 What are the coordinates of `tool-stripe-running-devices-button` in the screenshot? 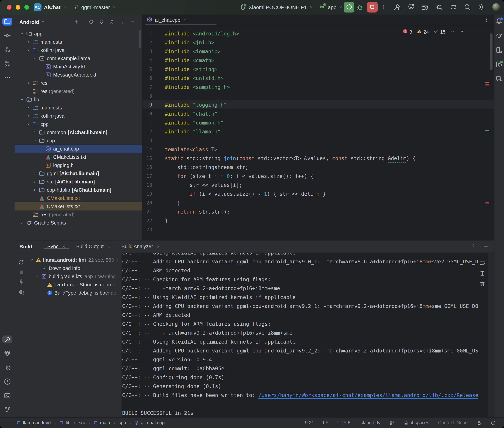 It's located at (499, 65).